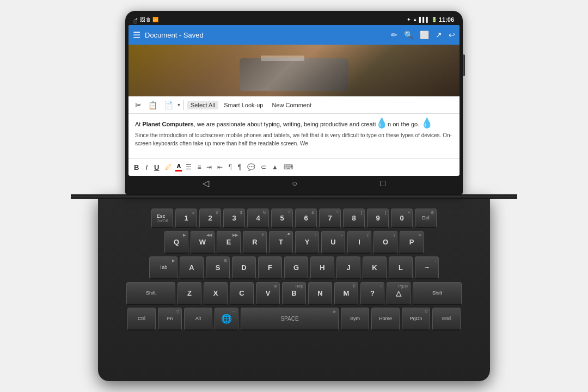 Image resolution: width=588 pixels, height=392 pixels. Describe the element at coordinates (146, 20) in the screenshot. I see `notification-icon: ✔ 🖼 🗑 📶` at that location.